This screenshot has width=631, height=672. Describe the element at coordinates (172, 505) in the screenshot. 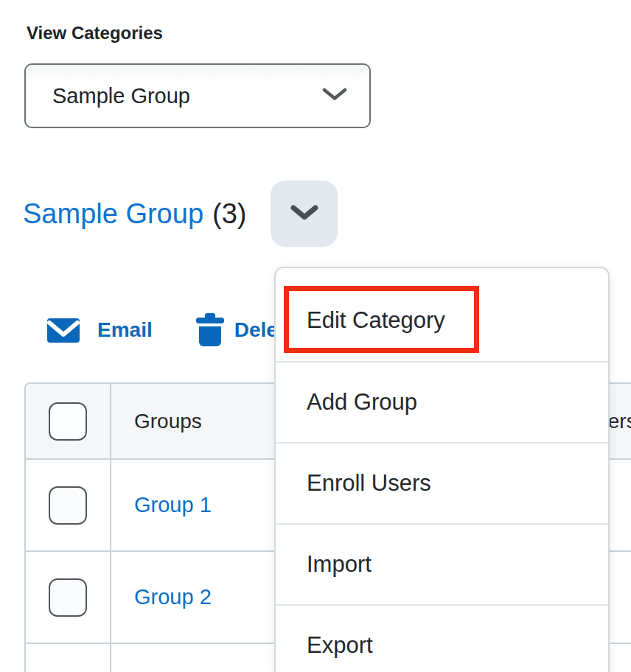

I see `group-1-link: Group 1` at that location.